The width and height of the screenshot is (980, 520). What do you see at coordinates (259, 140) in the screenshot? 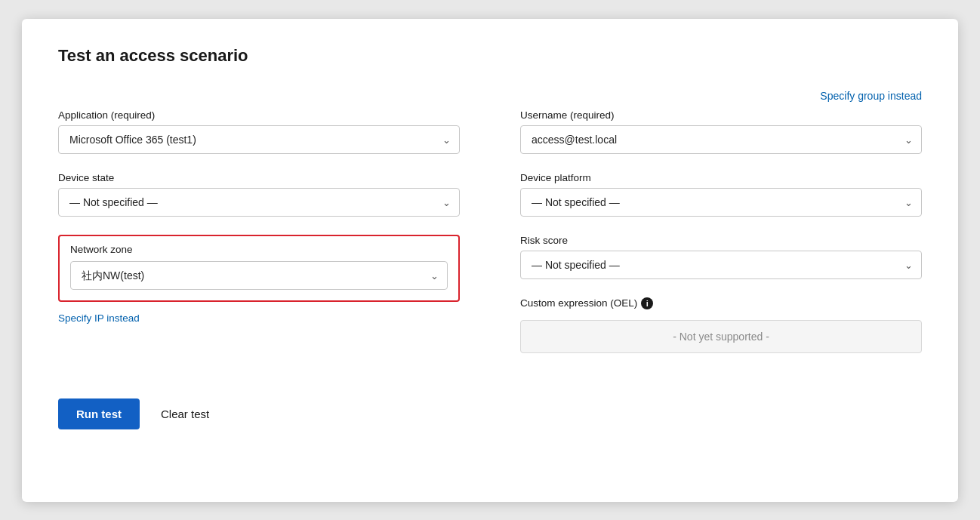
I see `application-select: Microsoft Office 365 (test1)` at bounding box center [259, 140].